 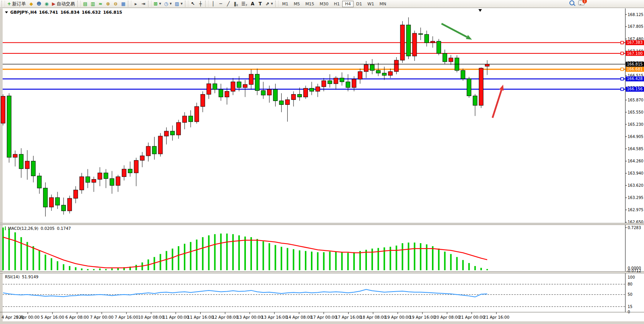 I want to click on notification-badge: 1, so click(x=585, y=2).